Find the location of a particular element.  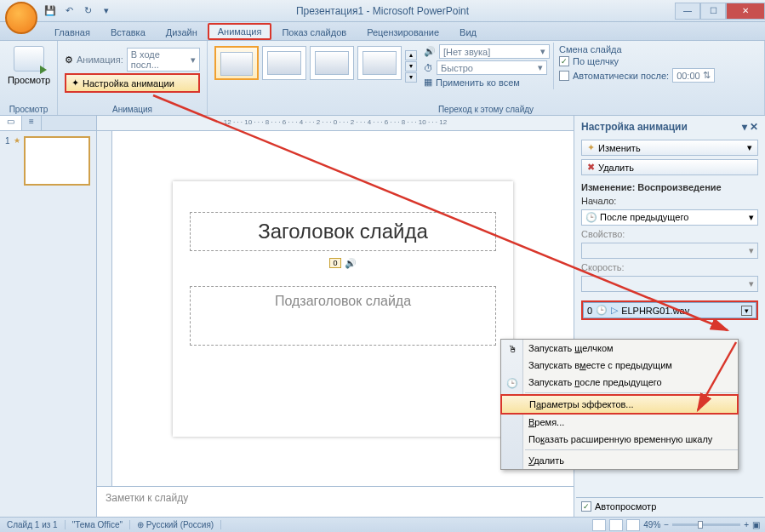

delete-button: ✖Удалить is located at coordinates (670, 167).